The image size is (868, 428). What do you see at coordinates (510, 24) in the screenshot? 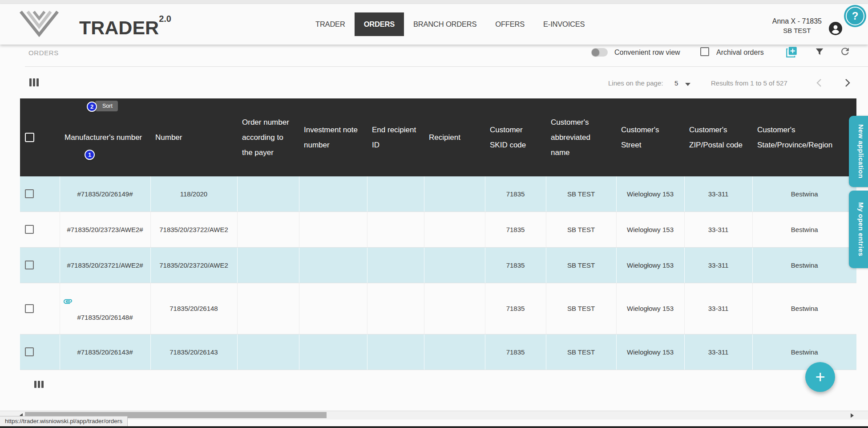
I see `nav-item-offers: OFFERS` at bounding box center [510, 24].